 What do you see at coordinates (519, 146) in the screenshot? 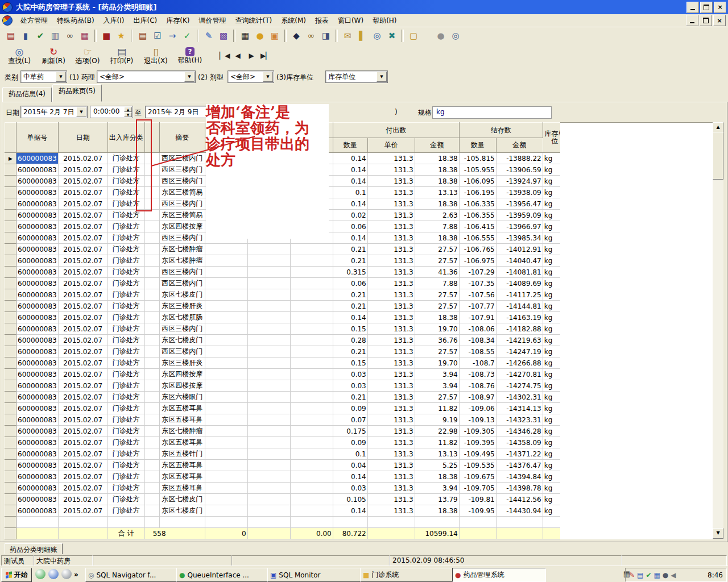
I see `bal-amount-header: 金额` at bounding box center [519, 146].